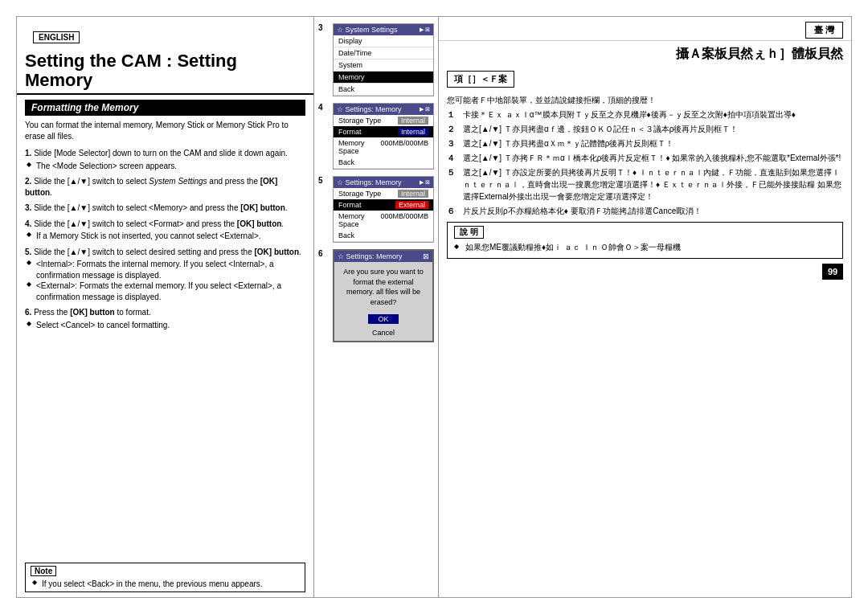 This screenshot has width=868, height=614. Describe the element at coordinates (28, 252) in the screenshot. I see `step-5-num: 5.` at that location.